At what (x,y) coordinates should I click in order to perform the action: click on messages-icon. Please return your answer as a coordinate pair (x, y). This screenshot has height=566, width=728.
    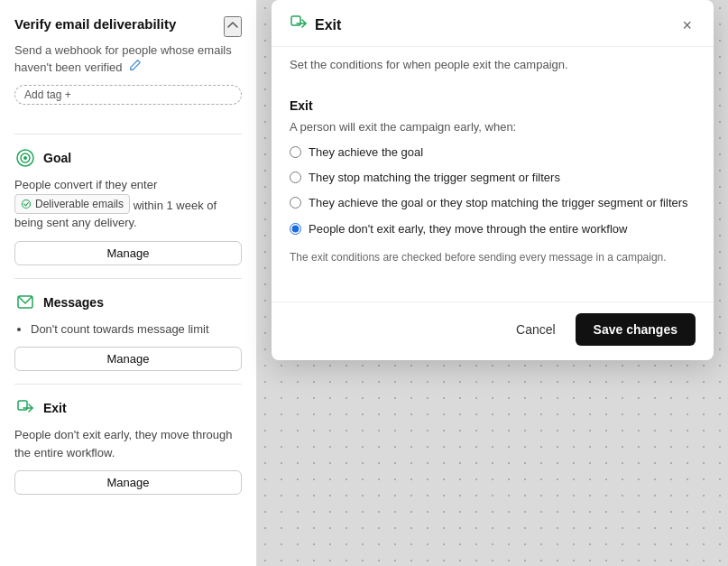
    Looking at the image, I should click on (25, 302).